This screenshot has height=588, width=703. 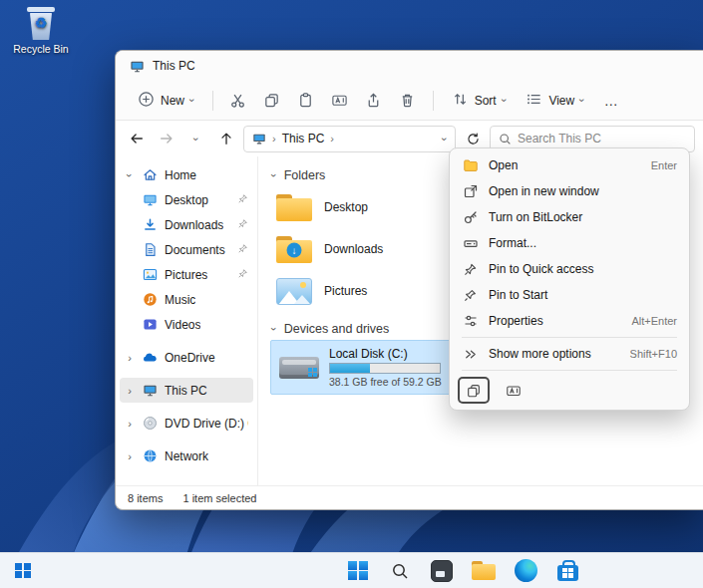 What do you see at coordinates (349, 140) in the screenshot?
I see `breadcrumb: This PC` at bounding box center [349, 140].